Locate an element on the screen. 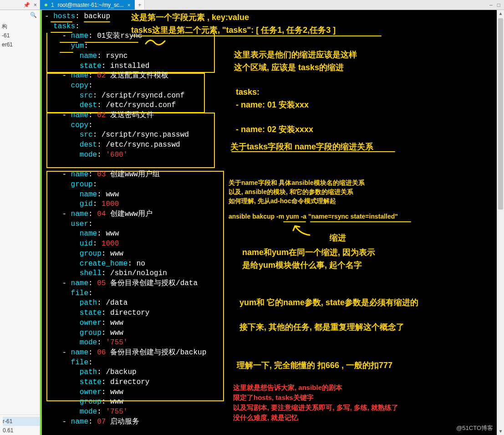  sidebar-bottom: r-61 0.61 is located at coordinates (20, 425).